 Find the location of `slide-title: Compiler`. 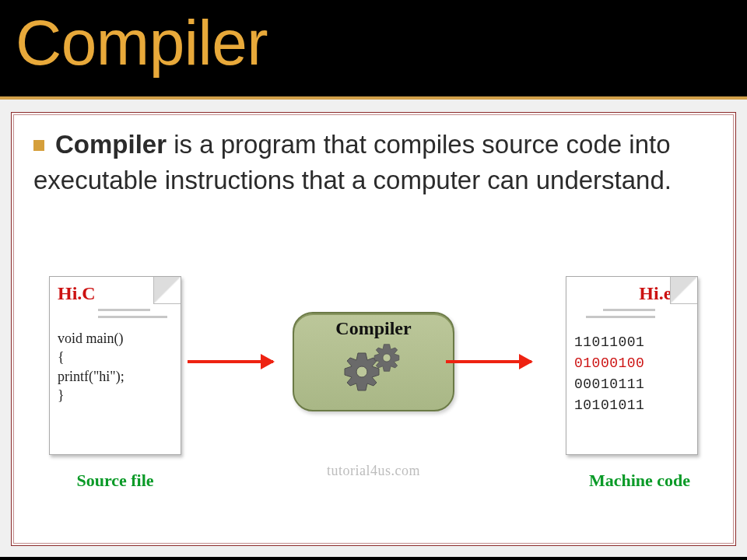

slide-title: Compiler is located at coordinates (374, 43).